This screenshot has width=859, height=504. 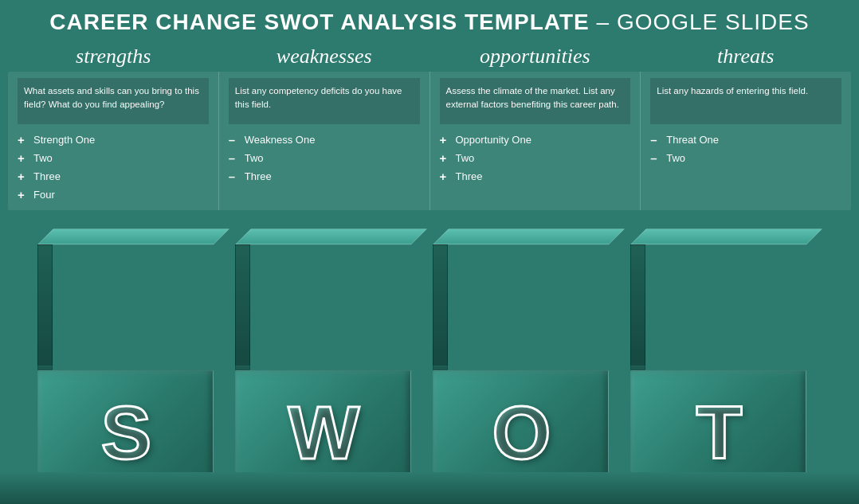 I want to click on letter-s: S, so click(x=126, y=433).